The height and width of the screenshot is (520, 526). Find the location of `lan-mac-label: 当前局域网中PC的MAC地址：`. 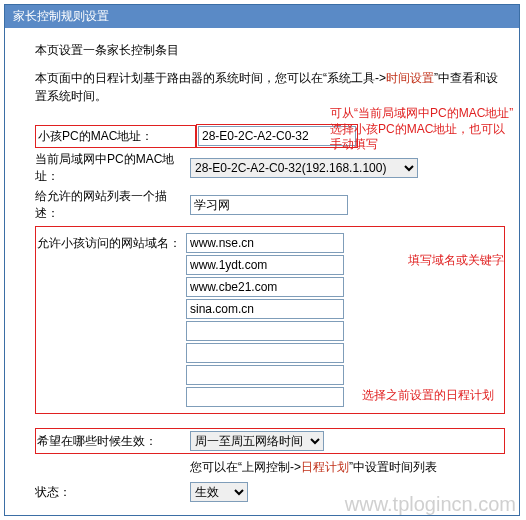

lan-mac-label: 当前局域网中PC的MAC地址： is located at coordinates (112, 168).